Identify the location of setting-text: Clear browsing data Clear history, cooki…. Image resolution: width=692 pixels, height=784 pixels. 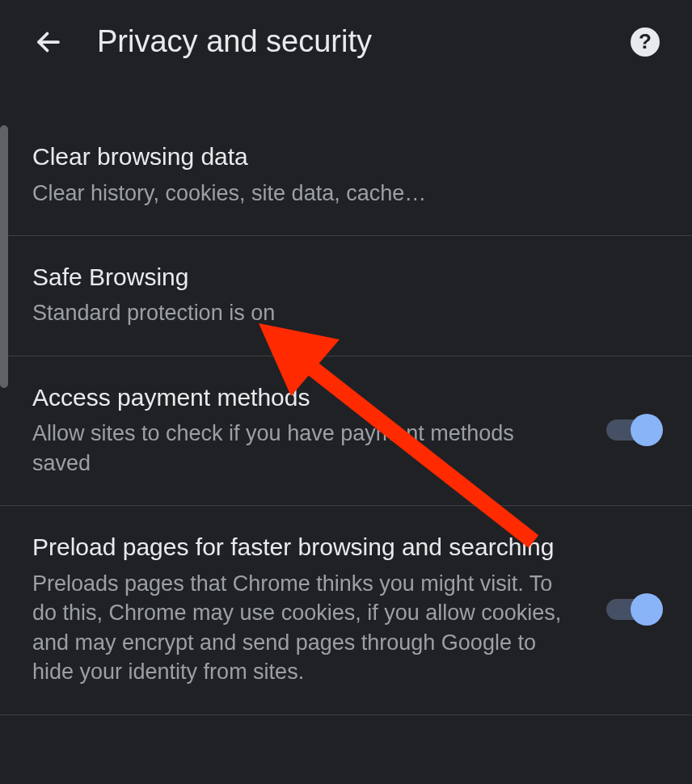
(346, 175).